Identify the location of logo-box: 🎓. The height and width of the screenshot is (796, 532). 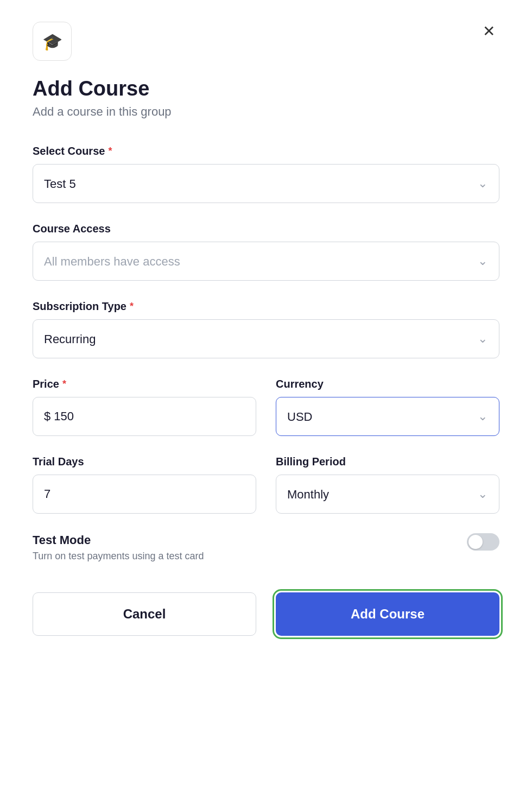
(52, 41).